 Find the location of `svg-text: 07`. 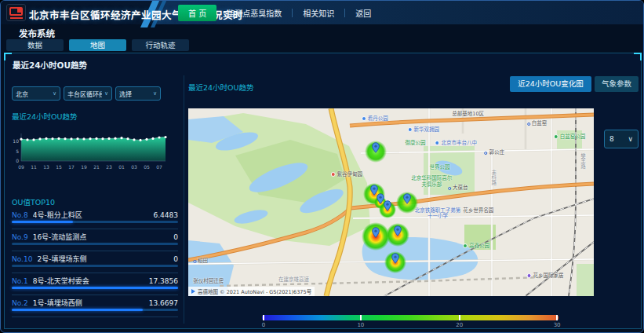

svg-text: 07 is located at coordinates (159, 166).